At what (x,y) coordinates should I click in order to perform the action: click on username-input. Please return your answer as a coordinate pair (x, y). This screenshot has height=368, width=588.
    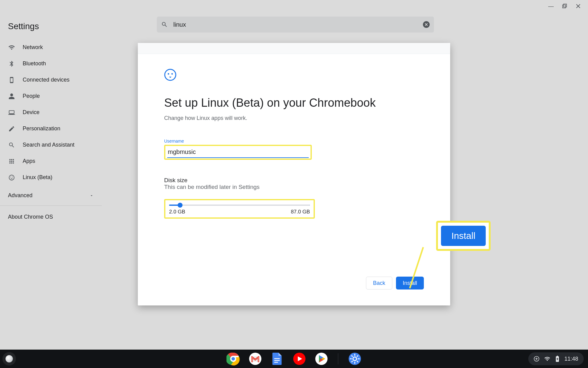
    Looking at the image, I should click on (238, 153).